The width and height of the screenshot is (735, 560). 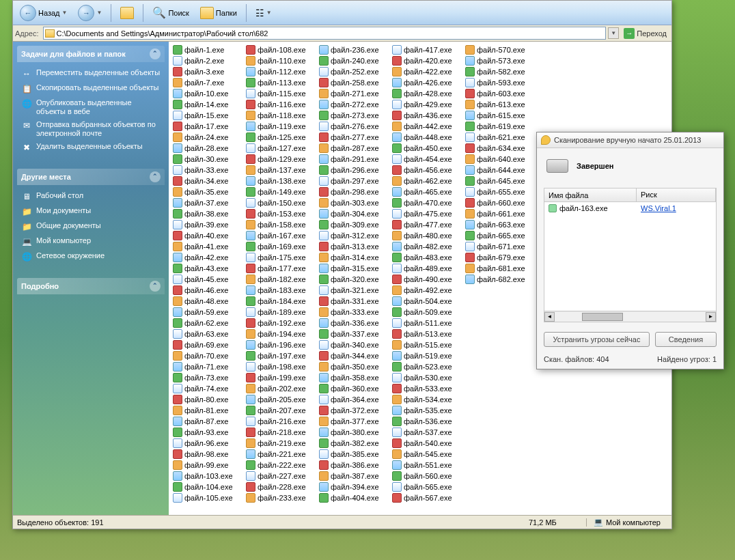 I want to click on file-item: файл-183.exe, so click(x=281, y=290).